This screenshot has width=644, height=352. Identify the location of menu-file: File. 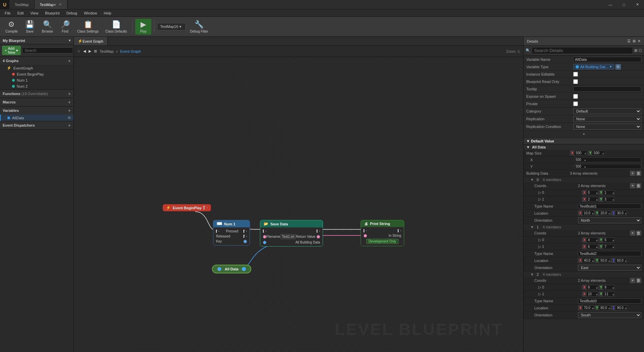
(8, 13).